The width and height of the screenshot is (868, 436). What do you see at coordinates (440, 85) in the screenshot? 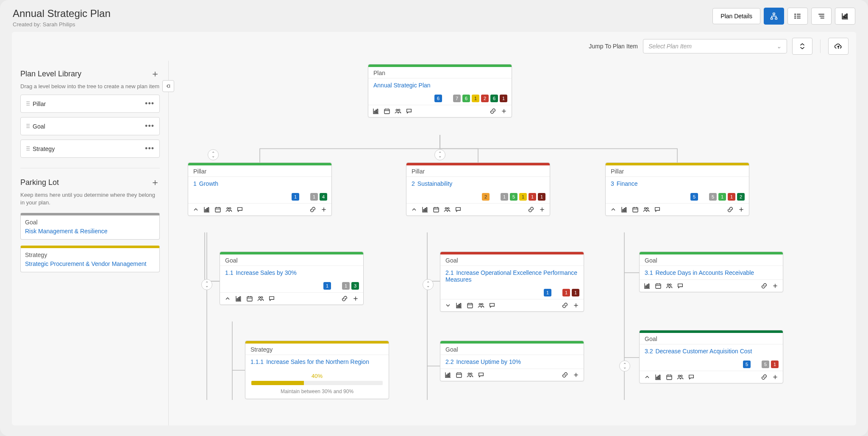
I see `node-title: Annual Strategic Plan` at bounding box center [440, 85].